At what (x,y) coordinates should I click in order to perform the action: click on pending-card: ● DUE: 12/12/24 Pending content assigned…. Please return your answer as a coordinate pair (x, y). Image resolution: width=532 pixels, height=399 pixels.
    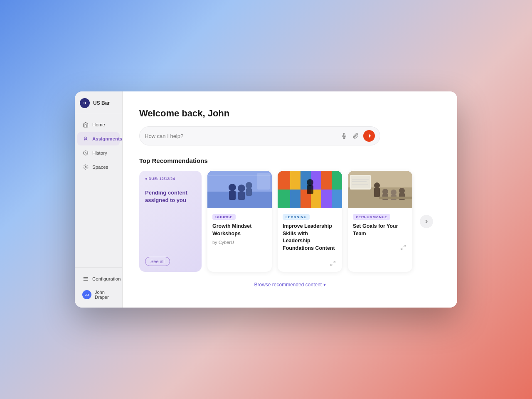
    Looking at the image, I should click on (170, 221).